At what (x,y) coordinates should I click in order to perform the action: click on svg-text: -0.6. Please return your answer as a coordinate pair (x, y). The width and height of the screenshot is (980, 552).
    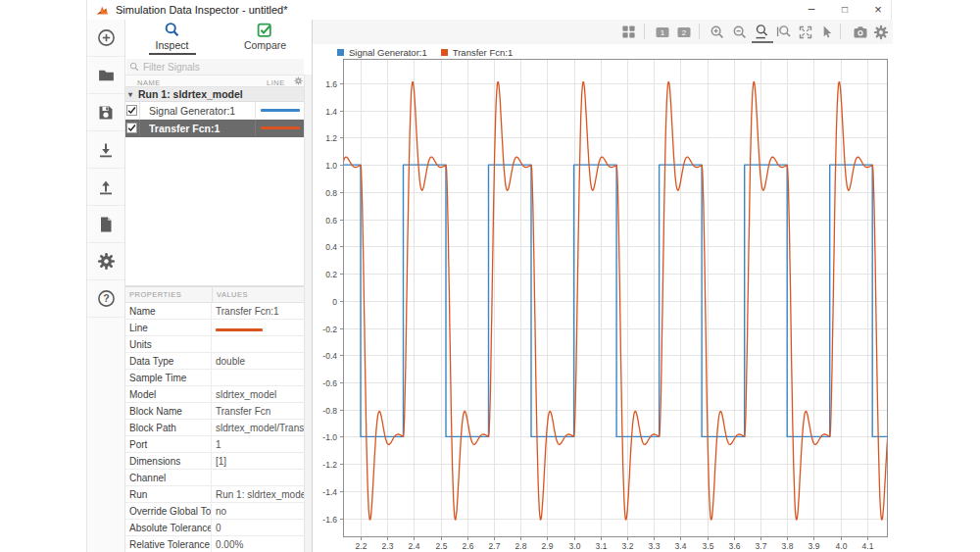
    Looking at the image, I should click on (329, 383).